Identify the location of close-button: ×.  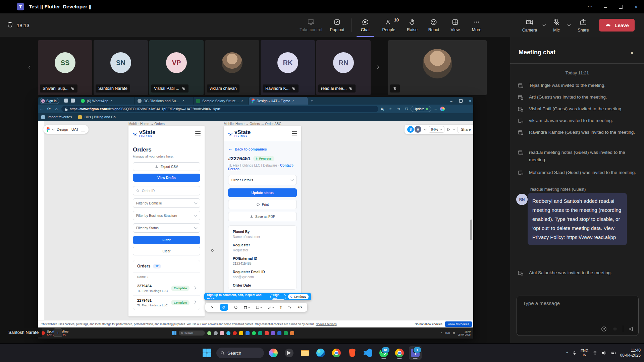
(636, 7).